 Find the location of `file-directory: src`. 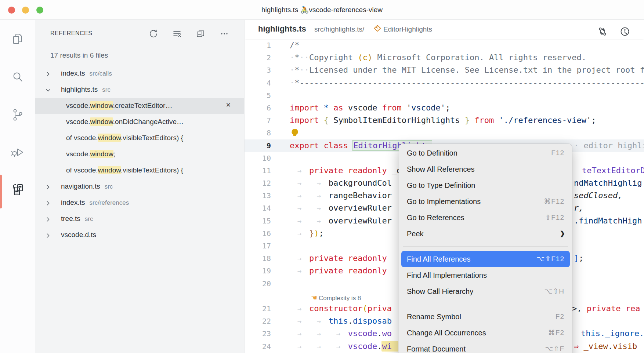

file-directory: src is located at coordinates (89, 219).